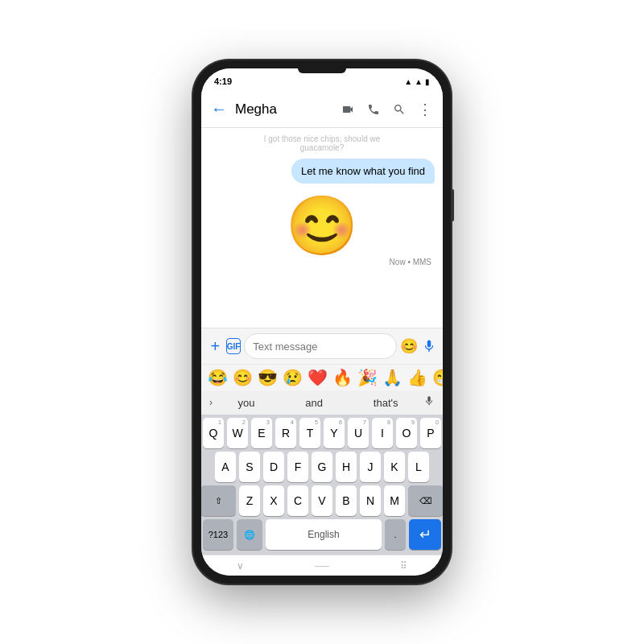 The width and height of the screenshot is (644, 644). What do you see at coordinates (322, 346) in the screenshot?
I see `input-bar: + GIF 😊` at bounding box center [322, 346].